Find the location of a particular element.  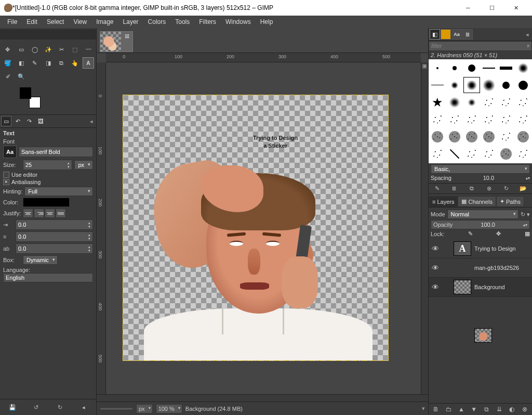

lower-layer-icon: ▼ is located at coordinates (474, 409).